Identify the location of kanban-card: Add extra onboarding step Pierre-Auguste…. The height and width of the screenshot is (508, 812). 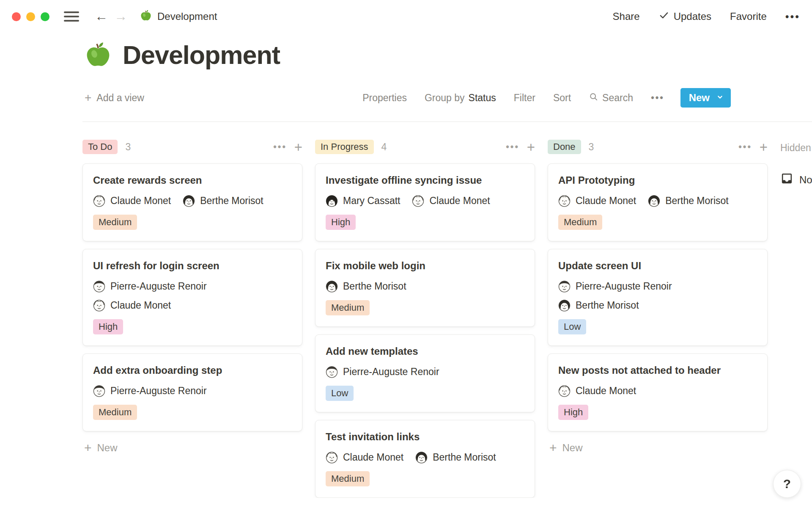
(192, 392).